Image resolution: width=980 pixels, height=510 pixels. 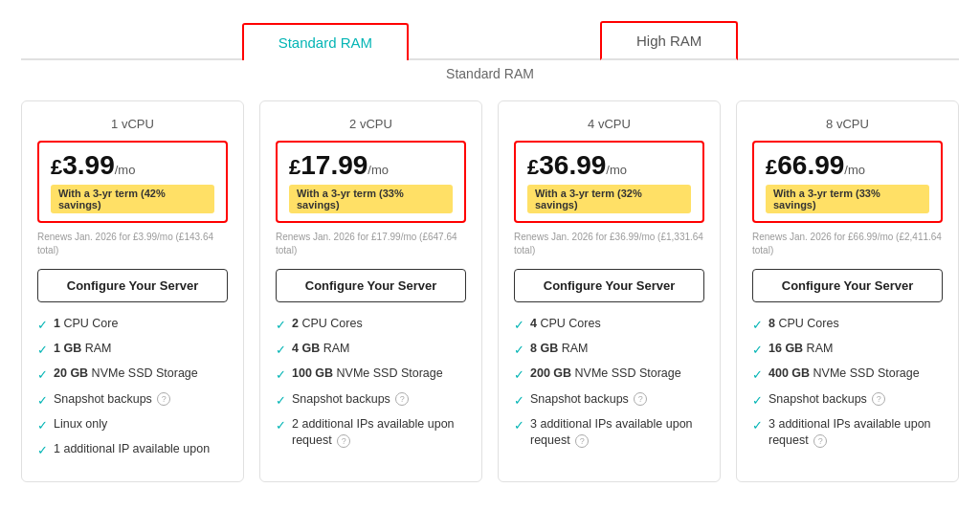 I want to click on feature-item: ✓ 100 GB NVMe SSD Storage, so click(x=371, y=375).